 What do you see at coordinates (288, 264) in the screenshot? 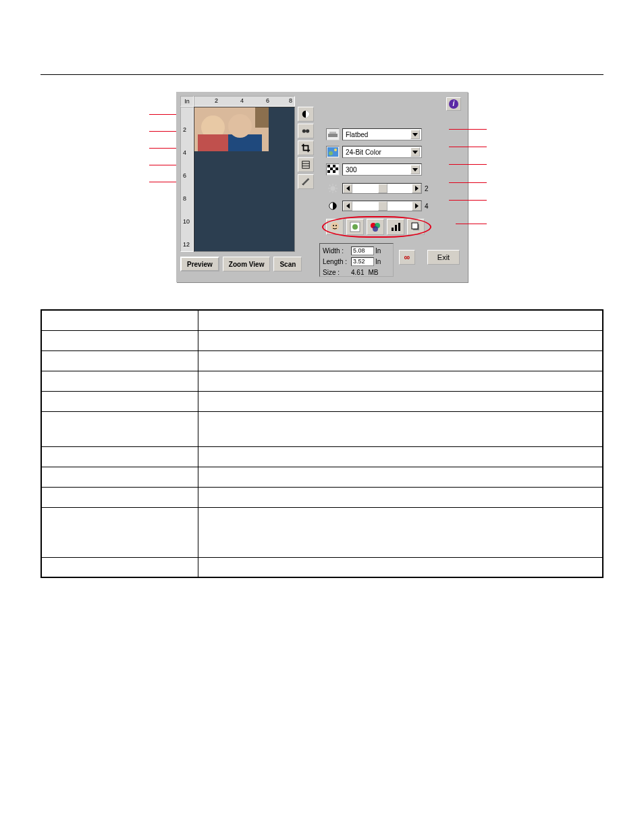
I see `scan-button: Scan` at bounding box center [288, 264].